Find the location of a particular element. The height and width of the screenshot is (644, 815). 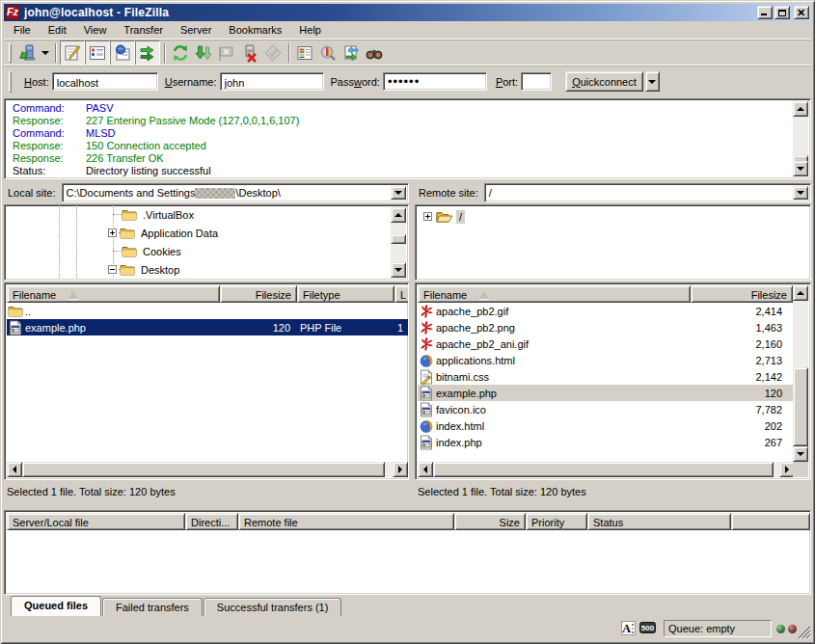

tree-item-desktop: Desktop is located at coordinates (145, 270).